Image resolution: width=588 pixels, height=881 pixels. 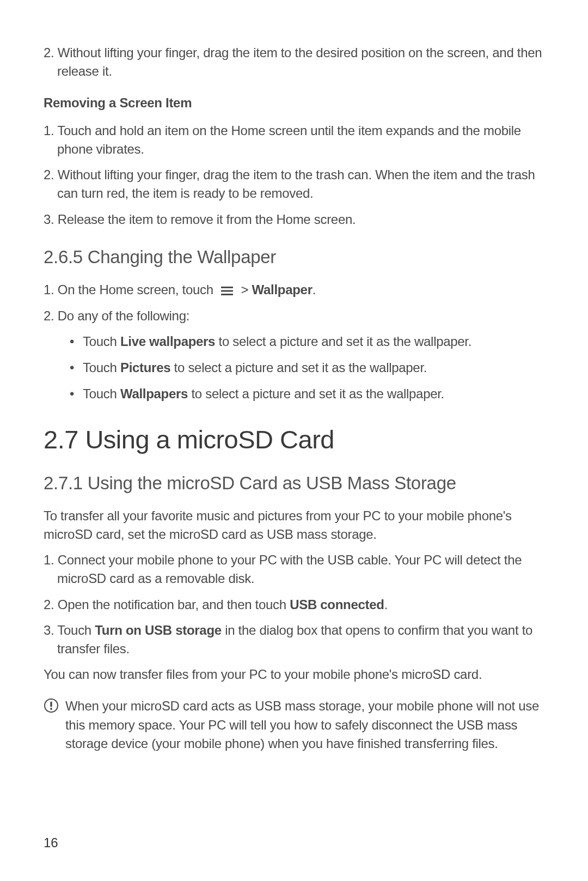 What do you see at coordinates (227, 291) in the screenshot?
I see `menu-icon` at bounding box center [227, 291].